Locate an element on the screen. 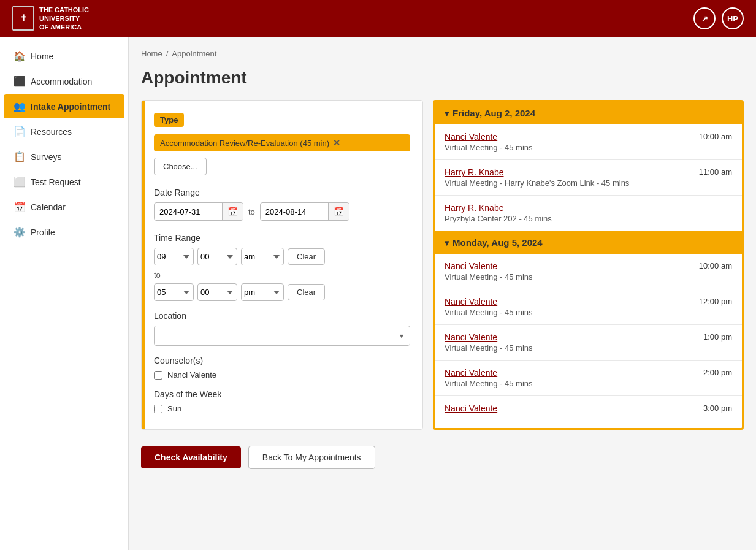 This screenshot has width=756, height=550. slot-time-mon-3: 1:00 pm is located at coordinates (717, 337).